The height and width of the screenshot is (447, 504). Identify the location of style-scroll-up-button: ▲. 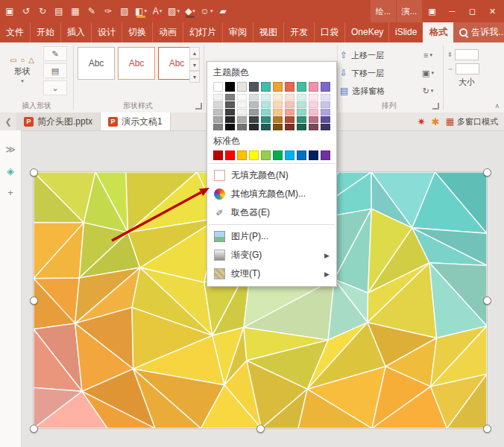
(195, 53).